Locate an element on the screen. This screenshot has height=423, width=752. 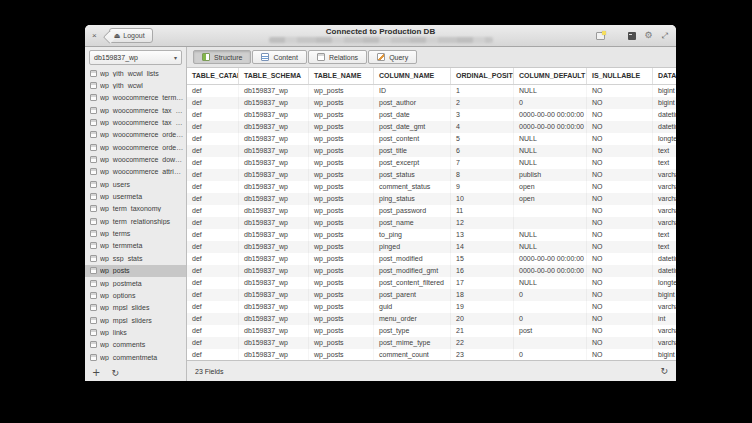
cell: datetime is located at coordinates (664, 127).